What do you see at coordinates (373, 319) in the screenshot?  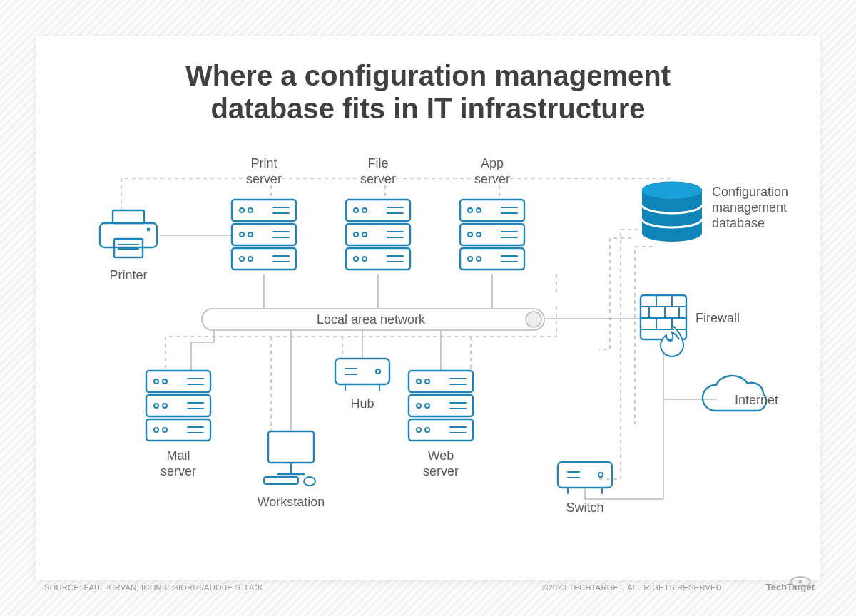 I see `lan-pipe: Local area network` at bounding box center [373, 319].